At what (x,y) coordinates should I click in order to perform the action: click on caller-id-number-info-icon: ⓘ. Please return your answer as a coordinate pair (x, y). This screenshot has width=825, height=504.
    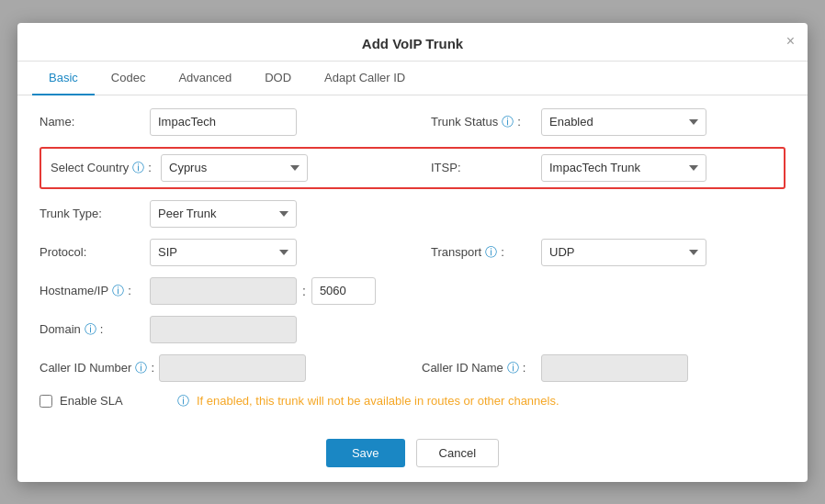
    Looking at the image, I should click on (141, 368).